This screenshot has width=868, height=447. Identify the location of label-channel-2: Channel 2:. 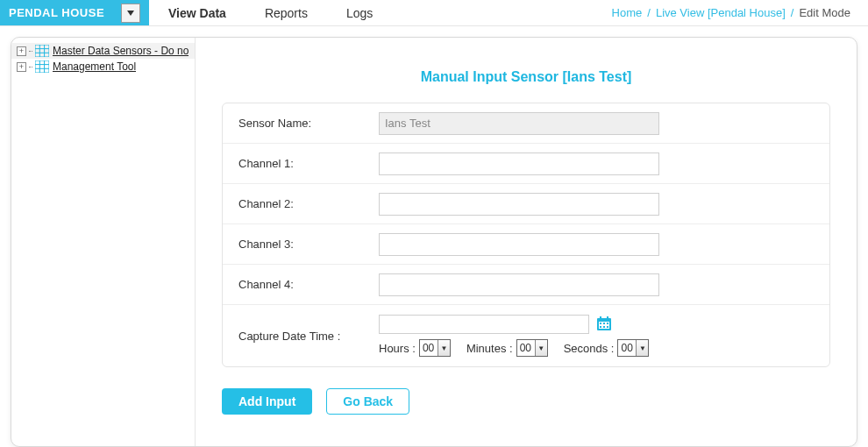
(309, 203).